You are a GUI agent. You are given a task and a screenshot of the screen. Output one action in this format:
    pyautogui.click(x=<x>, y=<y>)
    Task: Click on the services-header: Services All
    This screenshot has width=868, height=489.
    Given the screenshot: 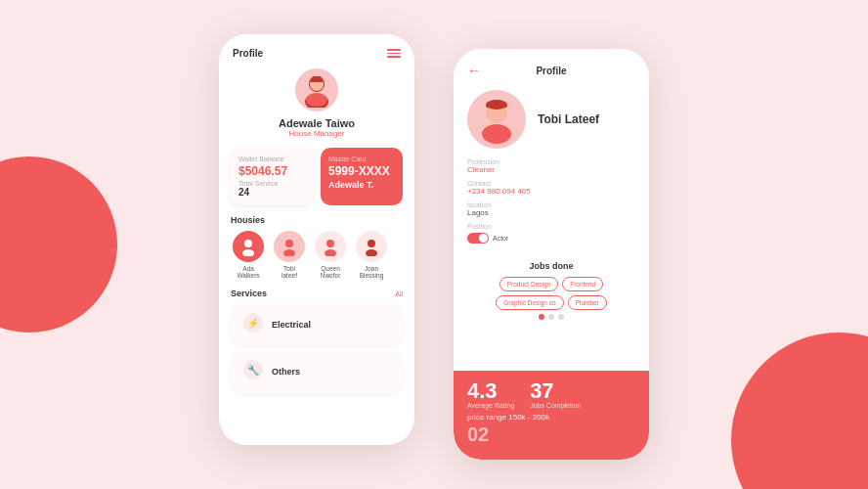 What is the action you would take?
    pyautogui.click(x=317, y=296)
    